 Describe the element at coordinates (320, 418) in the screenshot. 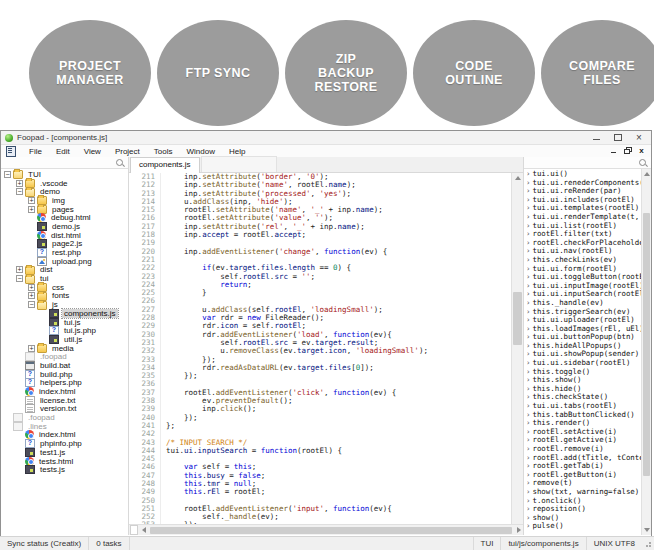

I see `code-line: 240 });` at that location.